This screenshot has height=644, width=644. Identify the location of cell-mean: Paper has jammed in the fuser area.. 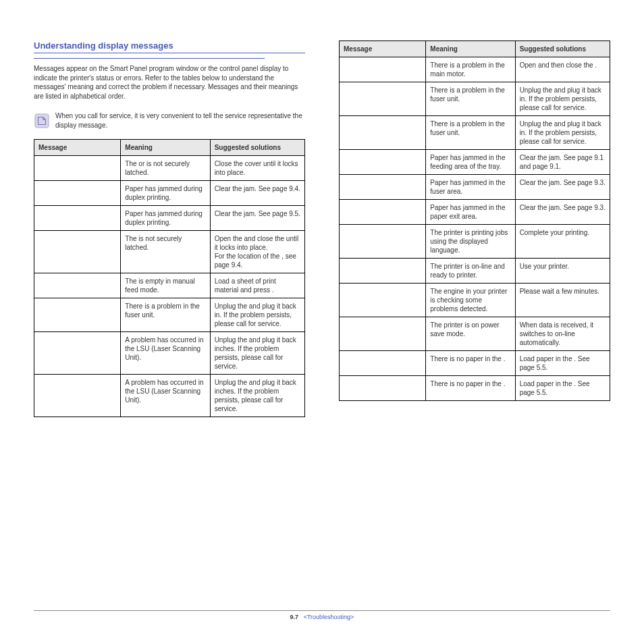
(471, 188).